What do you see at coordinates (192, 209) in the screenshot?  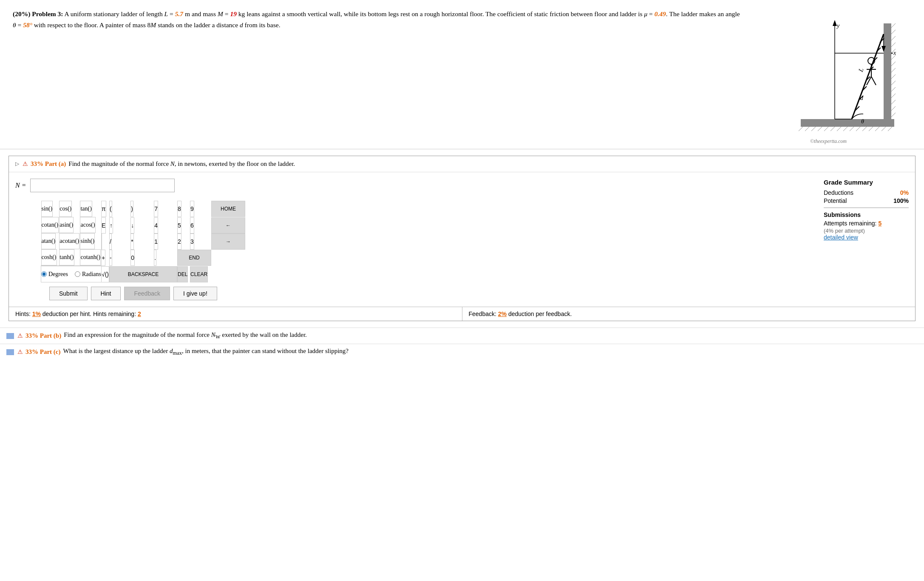 I see `key-9: 9` at bounding box center [192, 209].